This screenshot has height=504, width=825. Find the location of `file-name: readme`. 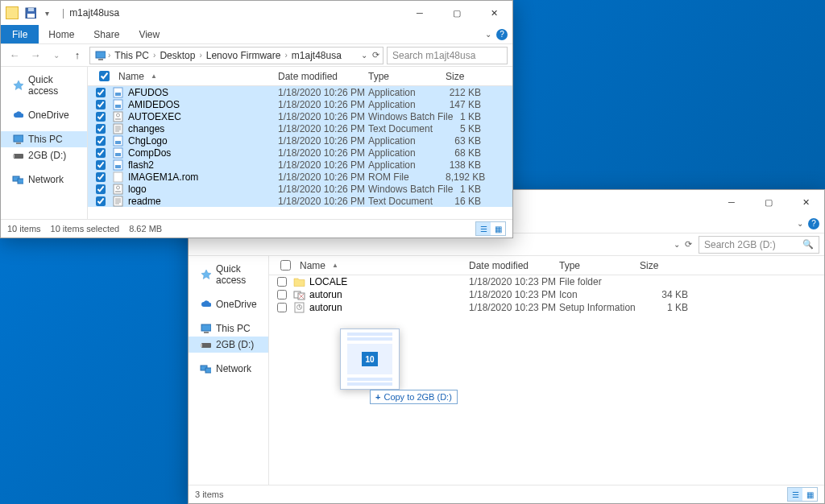

file-name: readme is located at coordinates (145, 201).